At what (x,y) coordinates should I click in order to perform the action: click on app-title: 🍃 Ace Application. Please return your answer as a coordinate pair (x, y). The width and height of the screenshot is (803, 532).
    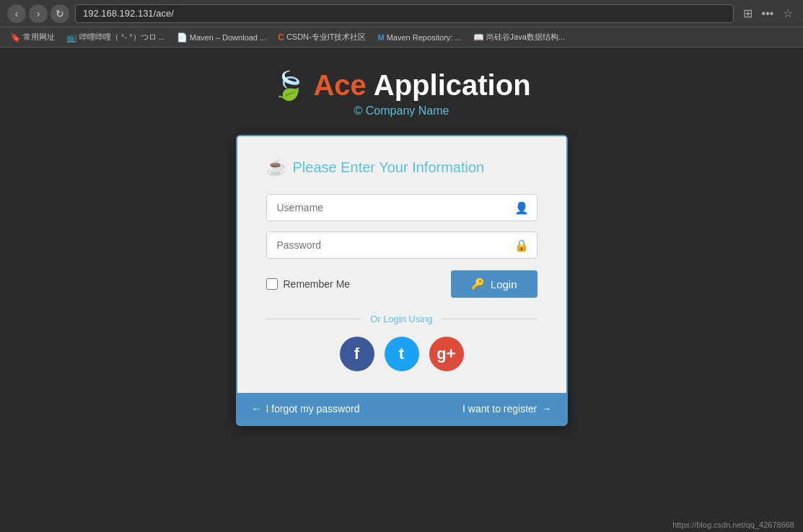
    Looking at the image, I should click on (401, 85).